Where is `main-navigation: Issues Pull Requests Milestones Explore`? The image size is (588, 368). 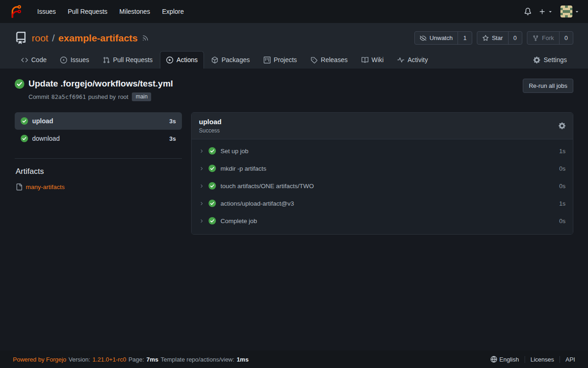
main-navigation: Issues Pull Requests Milestones Explore is located at coordinates (110, 12).